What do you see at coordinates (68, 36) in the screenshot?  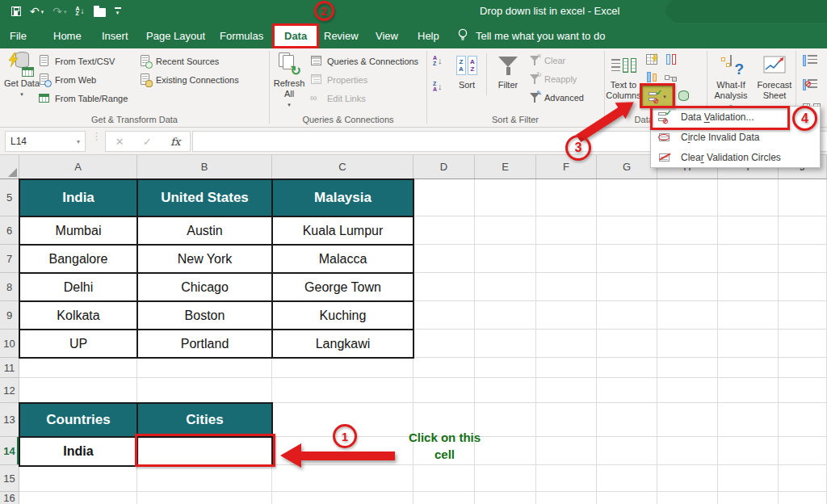 I see `tab-home: Home` at bounding box center [68, 36].